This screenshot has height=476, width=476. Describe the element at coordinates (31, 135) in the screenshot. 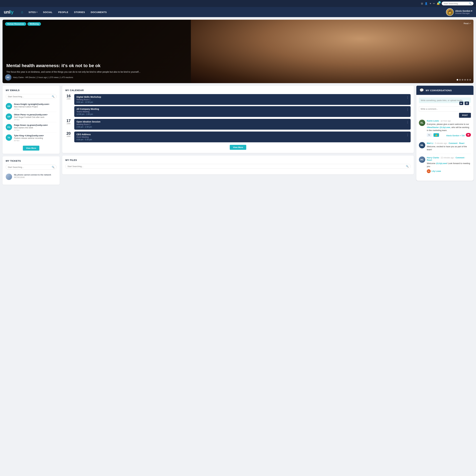

I see `left-column: MY EMAILS 🔍 GK Grace Knight <g.knight@un…` at that location.